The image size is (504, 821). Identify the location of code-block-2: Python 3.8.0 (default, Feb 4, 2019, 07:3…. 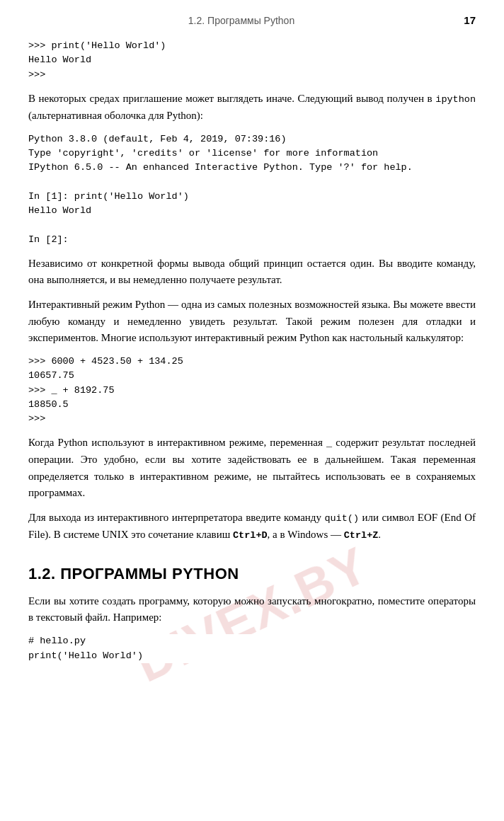
(252, 190).